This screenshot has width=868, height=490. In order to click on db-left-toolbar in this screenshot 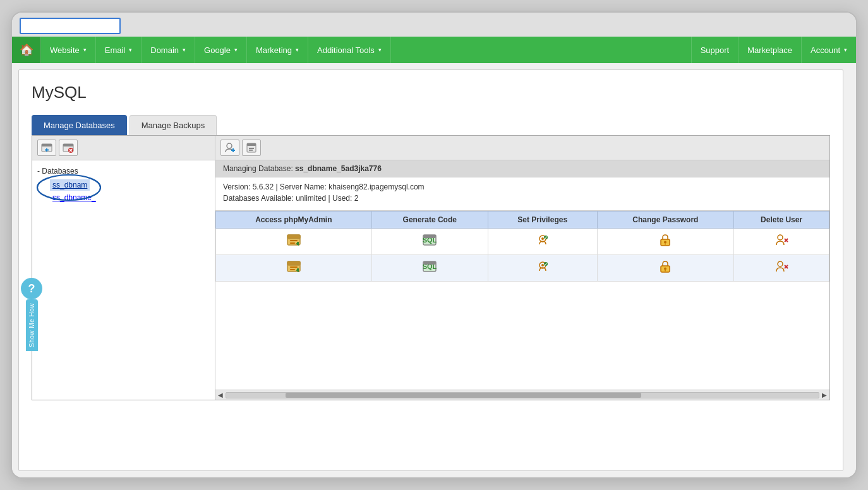, I will do `click(124, 148)`.